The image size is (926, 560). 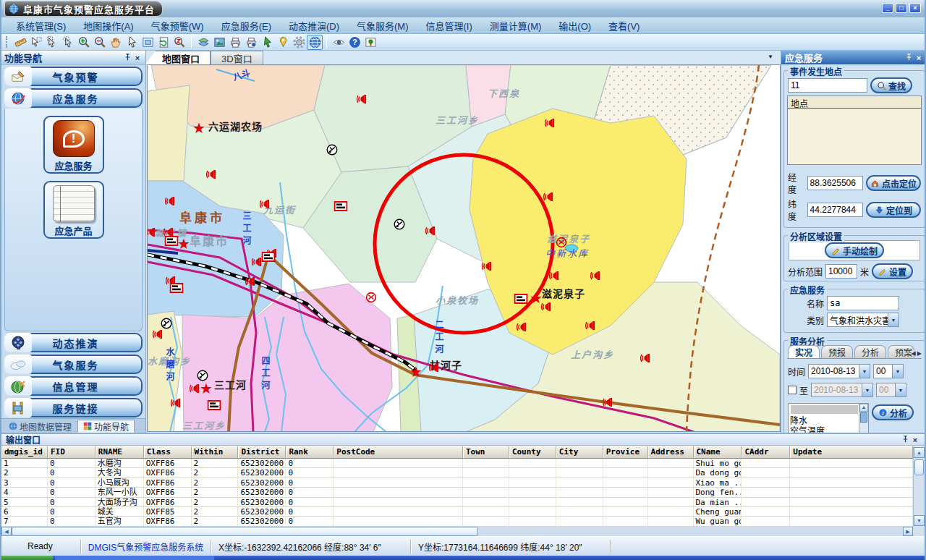 What do you see at coordinates (163, 42) in the screenshot?
I see `refresh-icon` at bounding box center [163, 42].